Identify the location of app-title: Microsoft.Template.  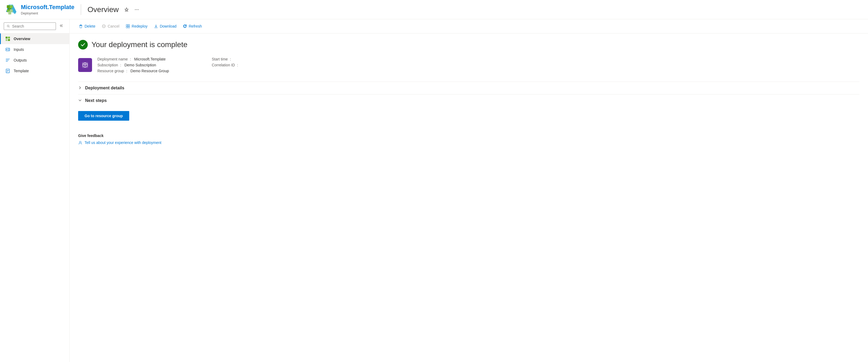
(48, 7).